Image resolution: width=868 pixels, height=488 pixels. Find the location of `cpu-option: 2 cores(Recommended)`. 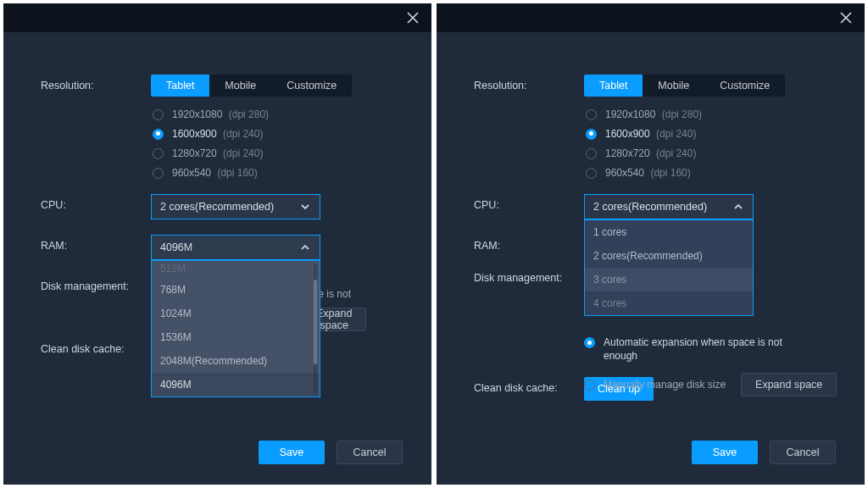

cpu-option: 2 cores(Recommended) is located at coordinates (669, 256).